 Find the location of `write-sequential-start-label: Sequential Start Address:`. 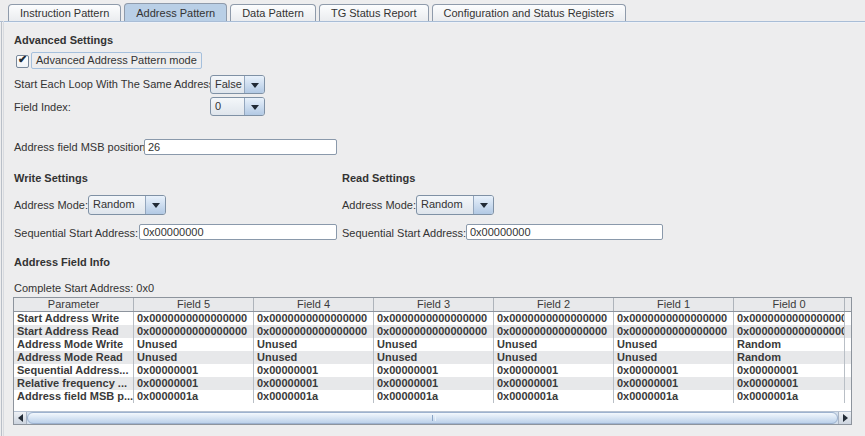

write-sequential-start-label: Sequential Start Address: is located at coordinates (76, 233).